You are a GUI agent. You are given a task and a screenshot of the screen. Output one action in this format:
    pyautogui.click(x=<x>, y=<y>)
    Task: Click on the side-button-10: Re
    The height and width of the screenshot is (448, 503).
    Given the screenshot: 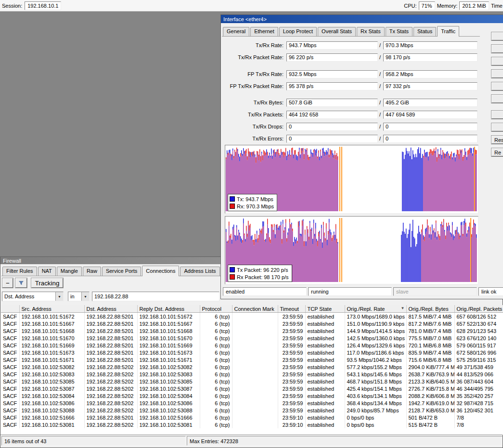 What is the action you would take?
    pyautogui.click(x=497, y=152)
    